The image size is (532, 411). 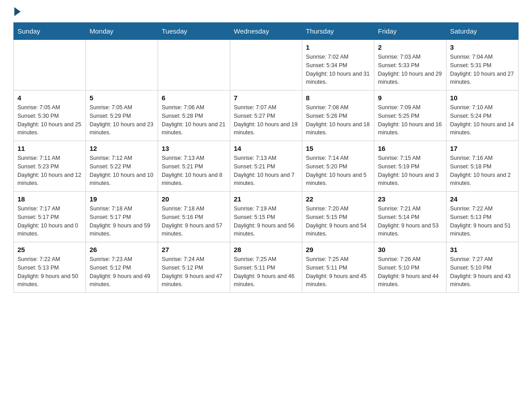 I want to click on day-number: 15, so click(x=338, y=149).